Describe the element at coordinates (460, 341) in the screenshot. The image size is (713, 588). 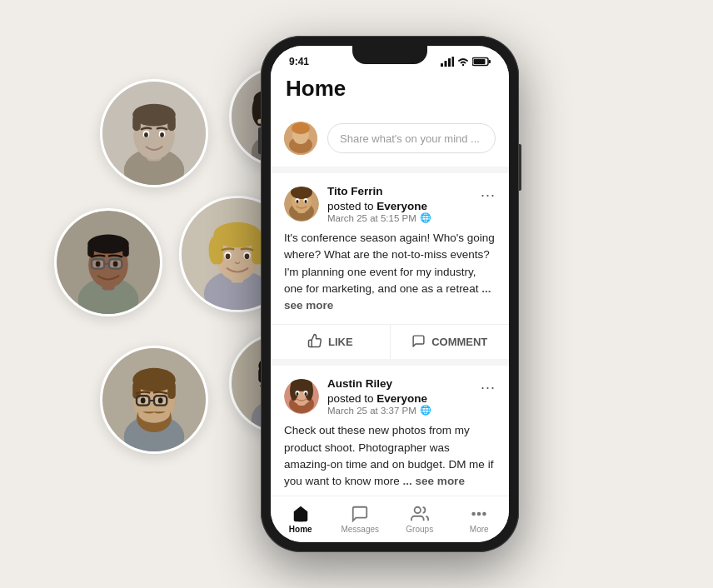
I see `comment-label-tito: COMMENT` at that location.